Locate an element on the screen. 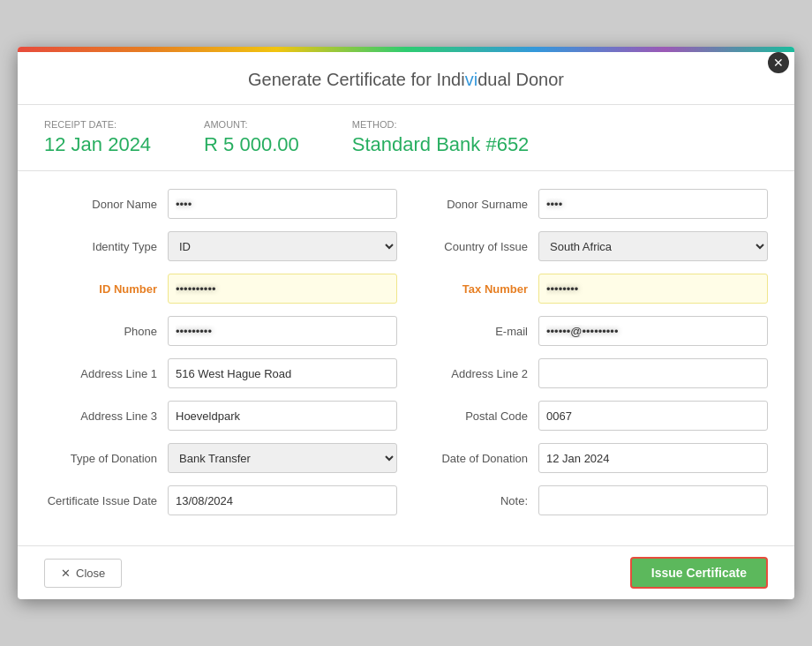  cert-issue-date-label: Certificate Issue Date is located at coordinates (106, 501).